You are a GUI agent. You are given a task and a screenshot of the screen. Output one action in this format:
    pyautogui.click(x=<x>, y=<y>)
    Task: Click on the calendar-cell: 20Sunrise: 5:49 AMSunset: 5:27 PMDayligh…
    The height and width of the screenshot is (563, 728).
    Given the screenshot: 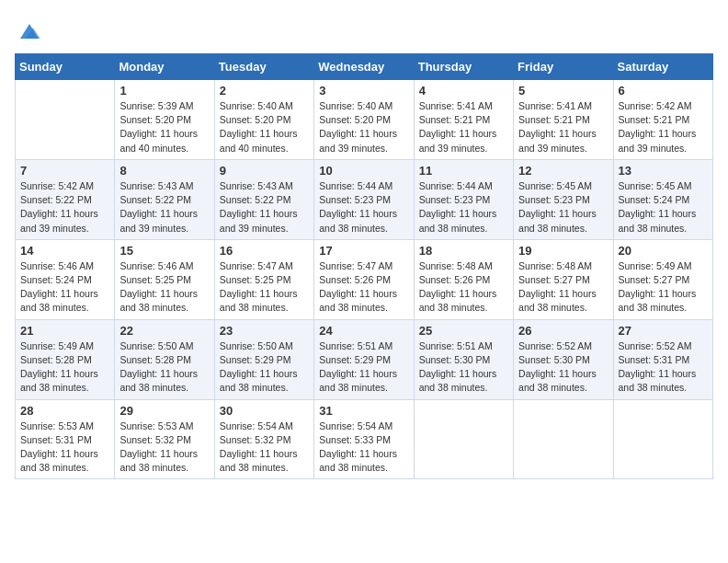 What is the action you would take?
    pyautogui.click(x=663, y=280)
    